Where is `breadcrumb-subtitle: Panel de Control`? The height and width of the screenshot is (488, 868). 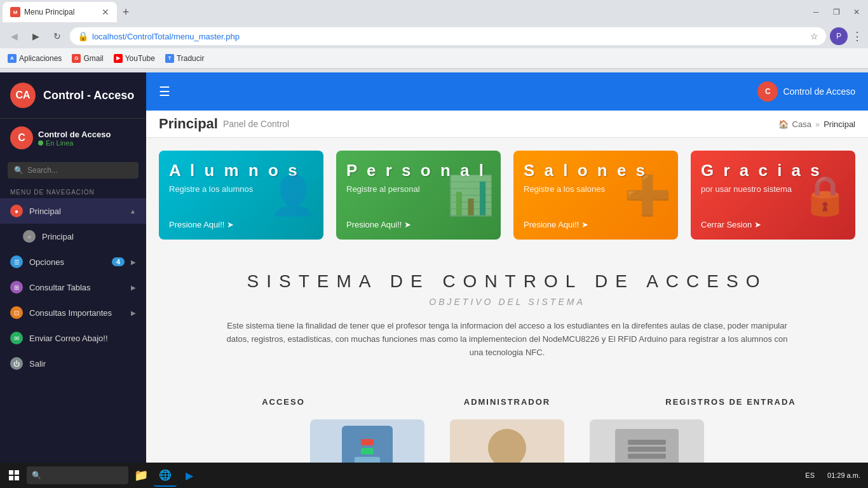
breadcrumb-subtitle: Panel de Control is located at coordinates (256, 124).